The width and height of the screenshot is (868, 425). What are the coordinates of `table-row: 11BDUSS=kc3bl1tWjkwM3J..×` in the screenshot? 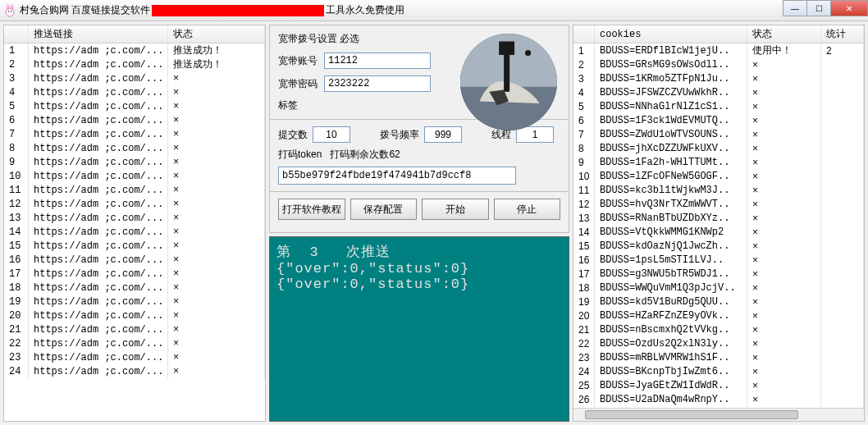 It's located at (719, 190).